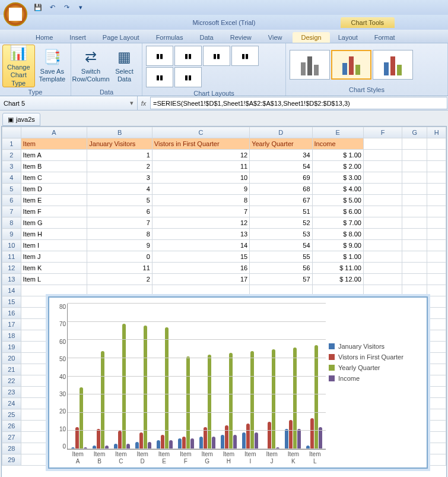  I want to click on tab-insert: Insert, so click(78, 37).